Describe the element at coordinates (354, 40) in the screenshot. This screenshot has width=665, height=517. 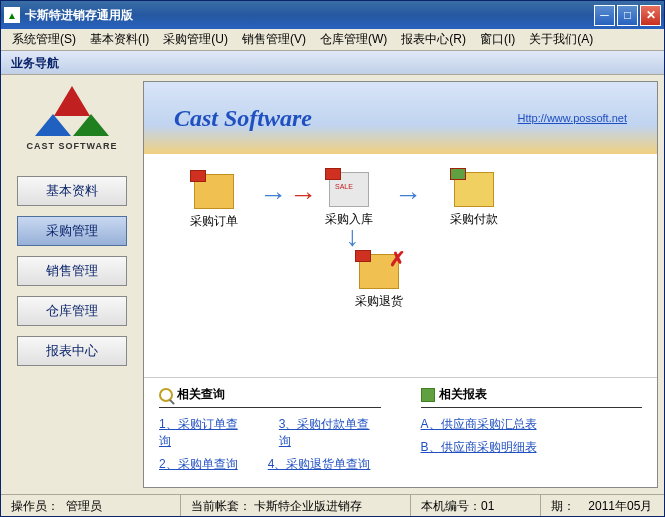
I see `menu-warehouse: 仓库管理(W)` at that location.